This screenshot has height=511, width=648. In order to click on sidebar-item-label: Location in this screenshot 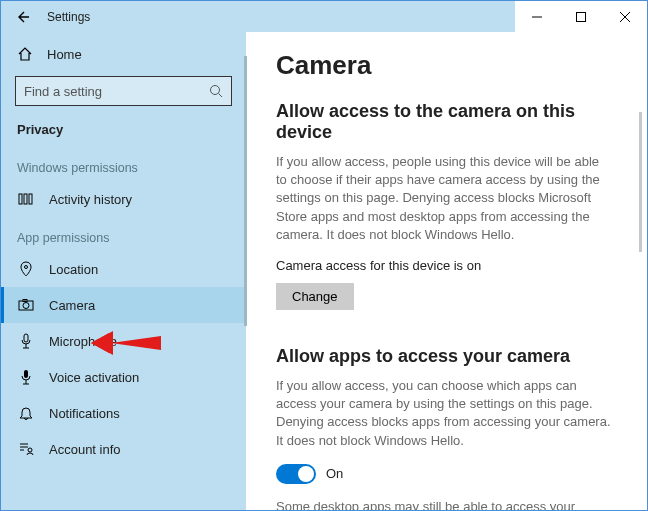, I will do `click(74, 270)`.